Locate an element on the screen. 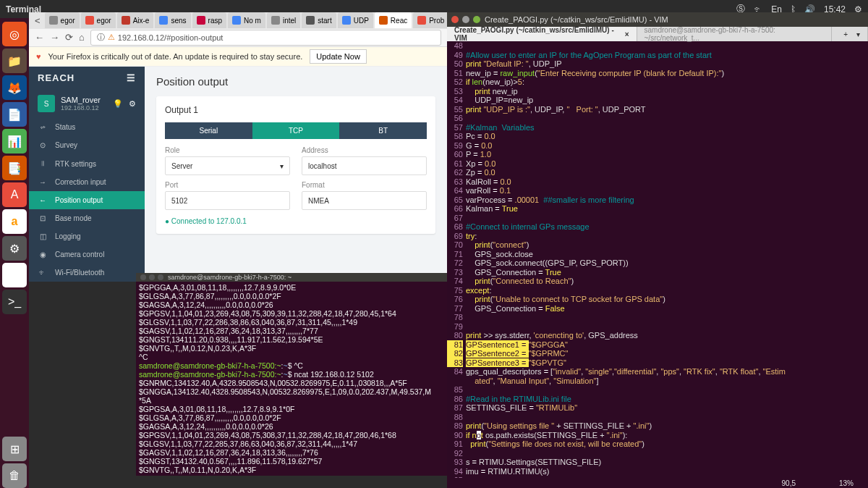 The width and height of the screenshot is (868, 488). vim-titlebar: Create_PAOGI.py (~/catkin_ws/src/EmlidIM… is located at coordinates (658, 20).